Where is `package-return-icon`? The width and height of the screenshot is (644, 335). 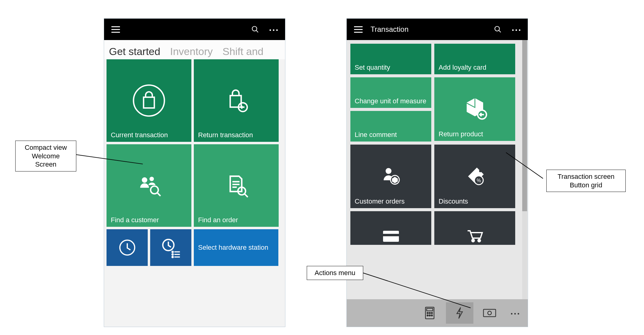 package-return-icon is located at coordinates (475, 109).